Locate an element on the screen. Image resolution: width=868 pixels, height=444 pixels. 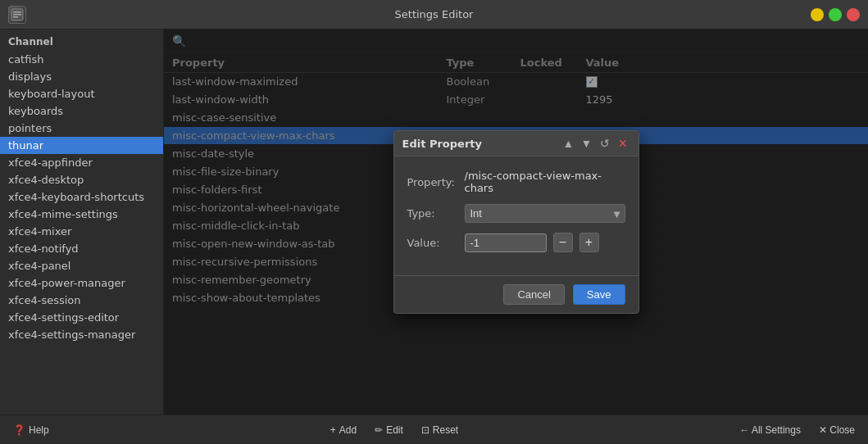
close-button: ✕ Close is located at coordinates (837, 430).